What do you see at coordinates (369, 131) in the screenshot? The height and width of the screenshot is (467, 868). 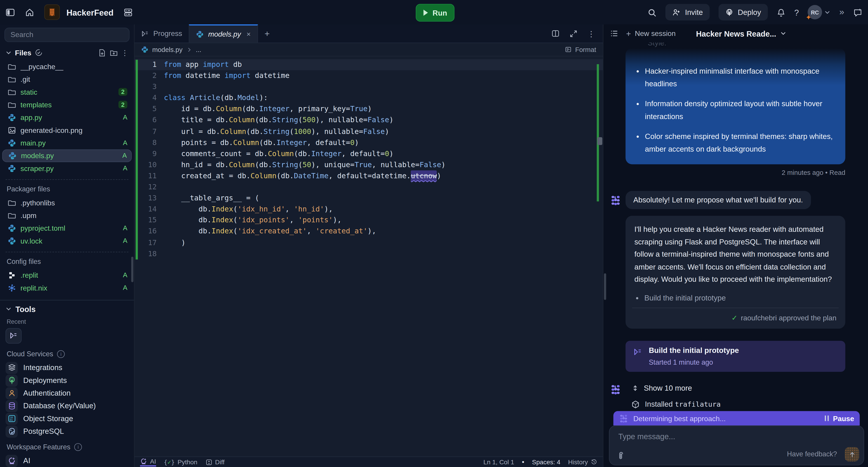 I see `code-line-7: 7 url = db.Column(db.String(1000), nulla…` at bounding box center [369, 131].